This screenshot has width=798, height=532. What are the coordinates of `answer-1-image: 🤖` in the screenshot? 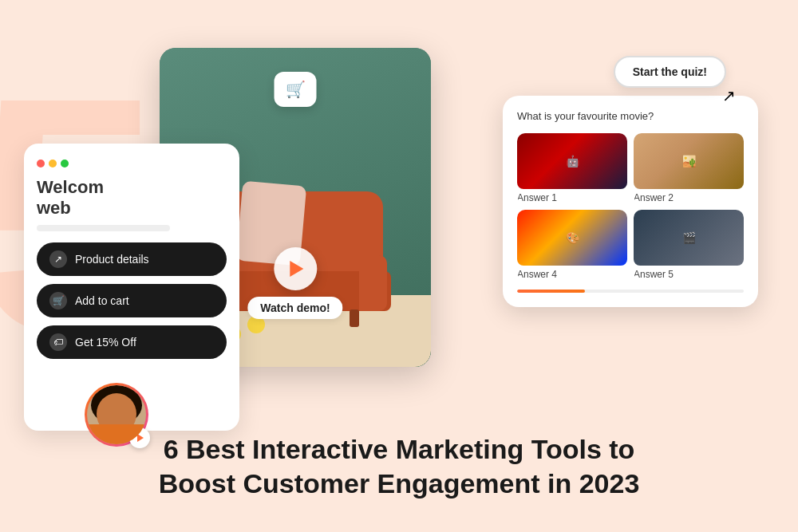 It's located at (572, 161).